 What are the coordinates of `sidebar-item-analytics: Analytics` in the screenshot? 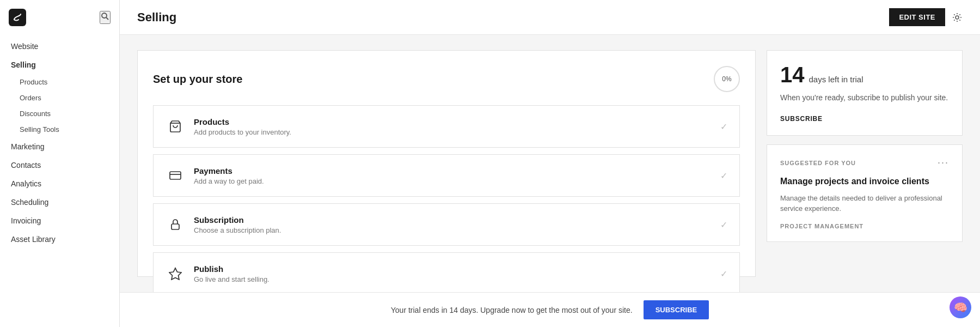 It's located at (60, 184).